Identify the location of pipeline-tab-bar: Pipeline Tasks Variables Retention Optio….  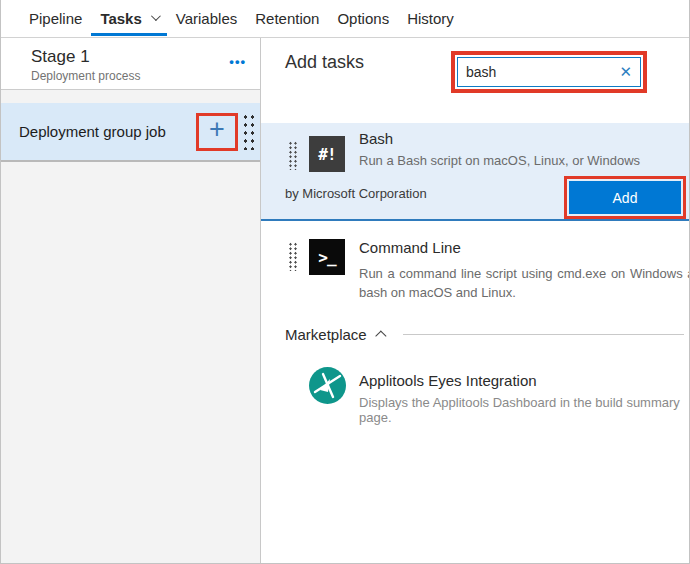
(345, 19).